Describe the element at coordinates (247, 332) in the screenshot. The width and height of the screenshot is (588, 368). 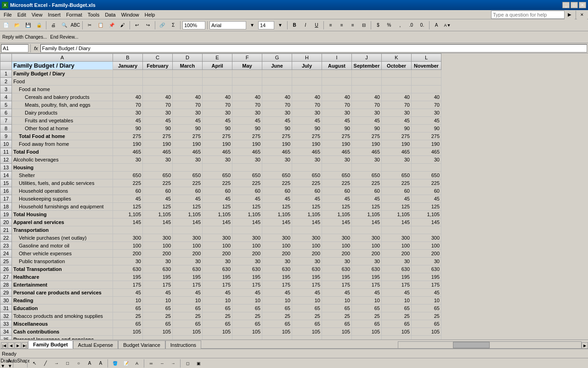
I see `cell-value-34-4: 105` at that location.